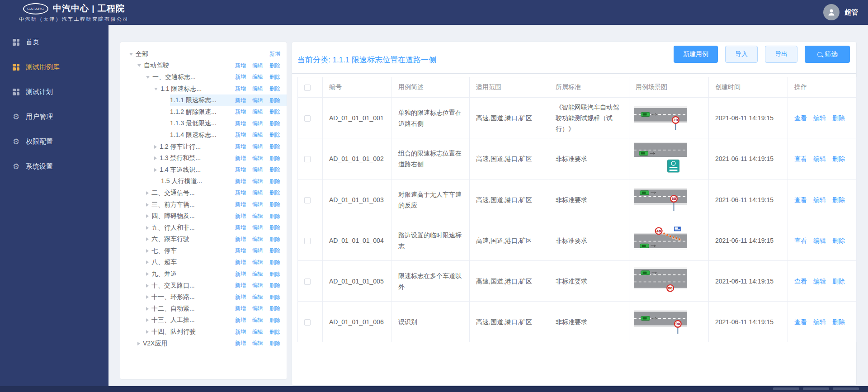 The image size is (868, 392). What do you see at coordinates (203, 112) in the screenshot?
I see `tree-node-5: 1.1.2 解除限速... 新增编辑删除` at bounding box center [203, 112].